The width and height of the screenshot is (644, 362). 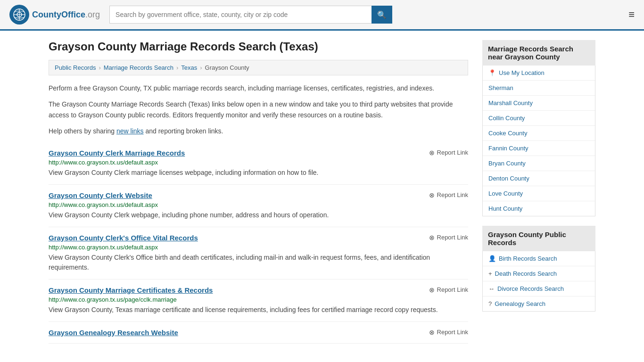 I want to click on record-url-0: http://www.co.grayson.tx.us/default.aspx, so click(x=258, y=162).